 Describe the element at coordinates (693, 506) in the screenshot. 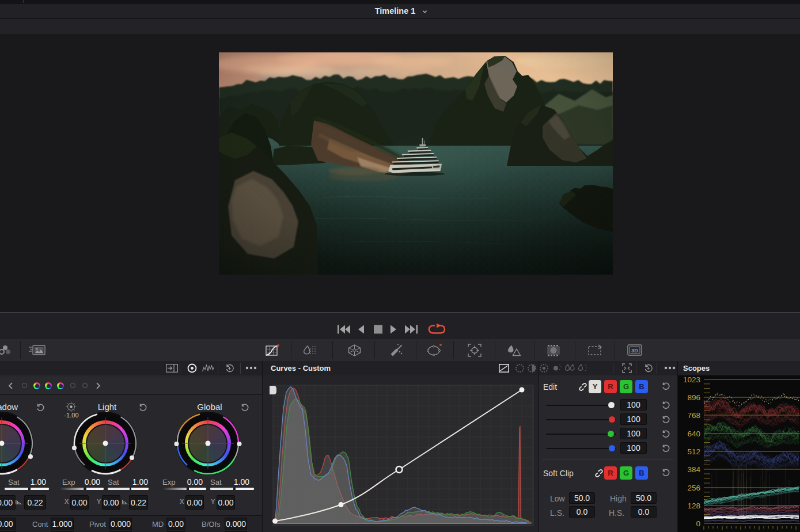

I see `svg-text: 128` at that location.